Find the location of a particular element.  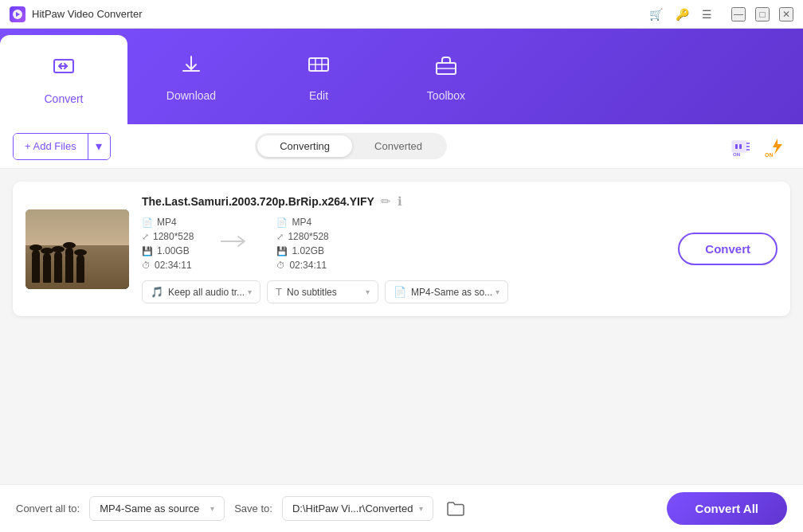

close-button: ✕ is located at coordinates (786, 14).